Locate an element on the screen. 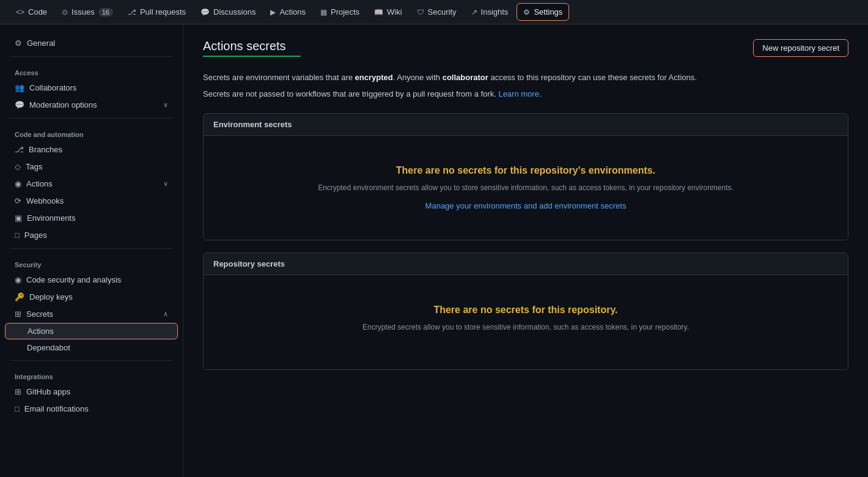  sidebar-item-general: ⚙ General is located at coordinates (92, 43).